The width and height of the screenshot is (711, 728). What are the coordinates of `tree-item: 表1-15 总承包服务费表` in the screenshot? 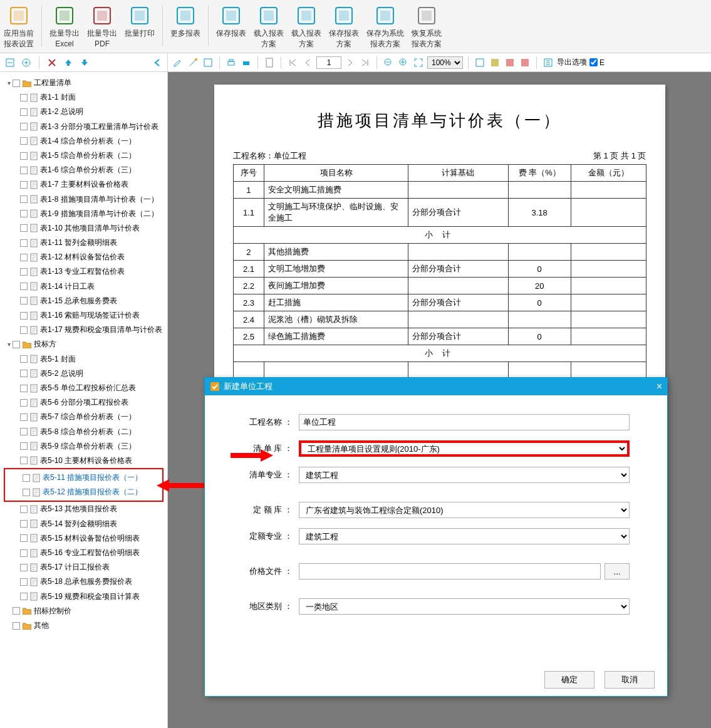 It's located at (84, 301).